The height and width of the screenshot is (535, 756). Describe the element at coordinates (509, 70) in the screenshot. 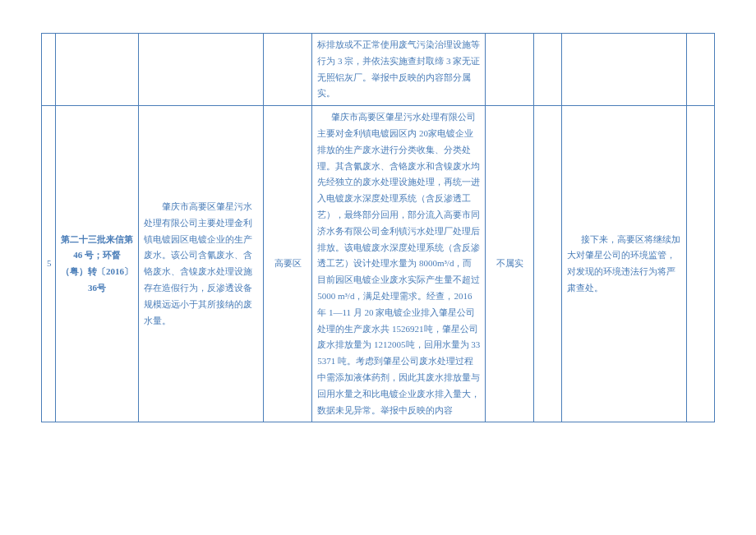

I see `cell-conclusion` at that location.